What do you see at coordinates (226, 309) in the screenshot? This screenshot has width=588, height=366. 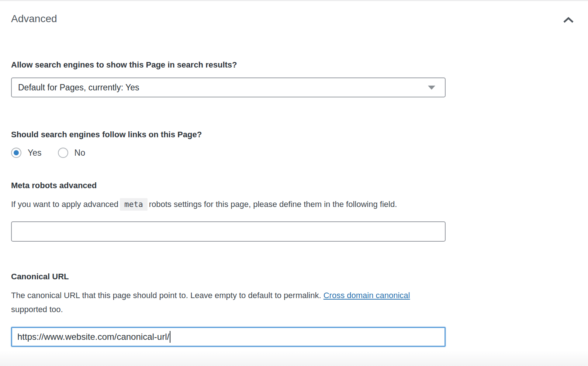 I see `canonical-url-section: Canonical URL The canonical URL that thi…` at bounding box center [226, 309].